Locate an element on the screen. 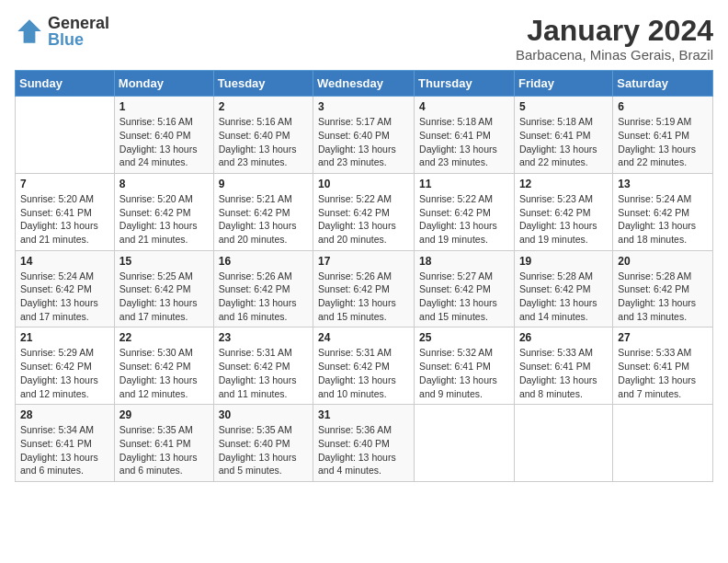 Image resolution: width=728 pixels, height=563 pixels. calendar-day-cell: 29Sunrise: 5:35 AM Sunset: 6:41 PM Dayli… is located at coordinates (164, 443).